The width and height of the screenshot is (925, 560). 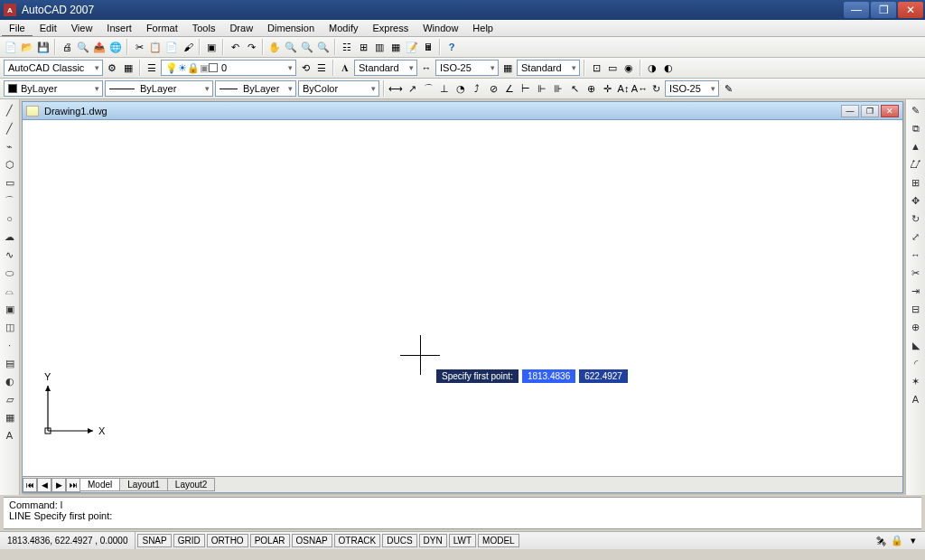 What do you see at coordinates (204, 28) in the screenshot?
I see `menu-tools: Tools` at bounding box center [204, 28].